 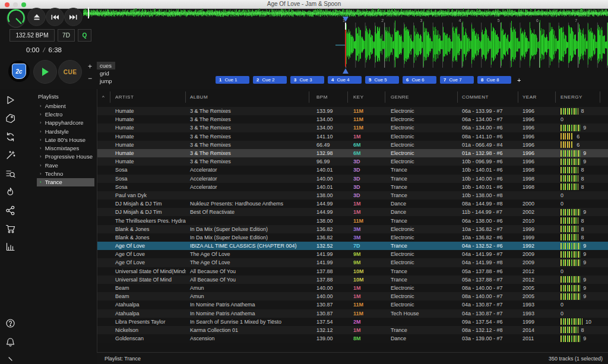 I want to click on key-display: 7D, so click(x=66, y=36).